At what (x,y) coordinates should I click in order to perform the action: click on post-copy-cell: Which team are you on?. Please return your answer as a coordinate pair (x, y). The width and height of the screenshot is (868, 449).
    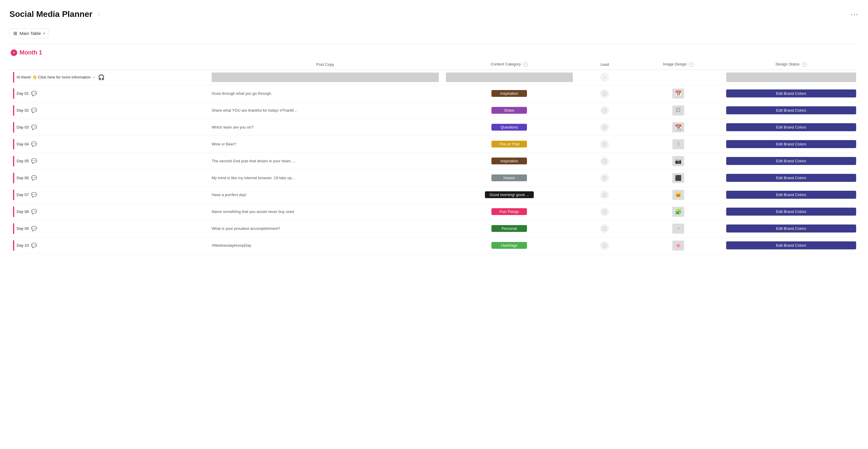
    Looking at the image, I should click on (326, 127).